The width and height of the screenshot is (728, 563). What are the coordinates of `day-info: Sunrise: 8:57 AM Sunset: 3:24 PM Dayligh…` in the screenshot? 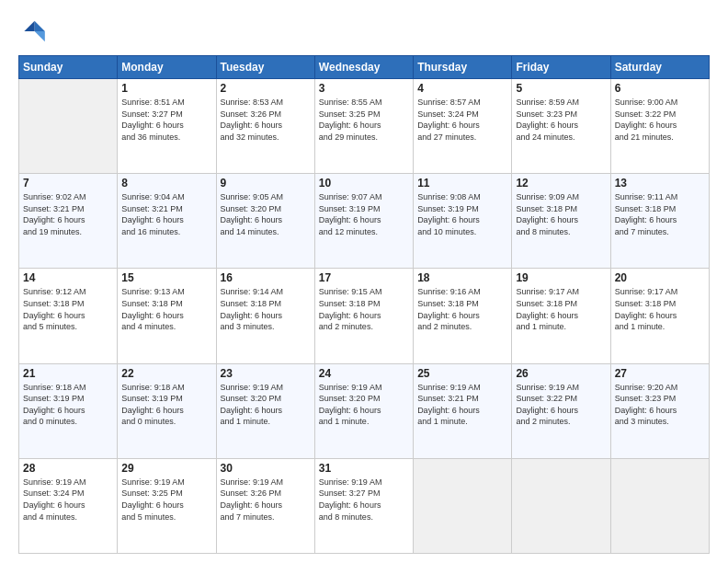 It's located at (462, 120).